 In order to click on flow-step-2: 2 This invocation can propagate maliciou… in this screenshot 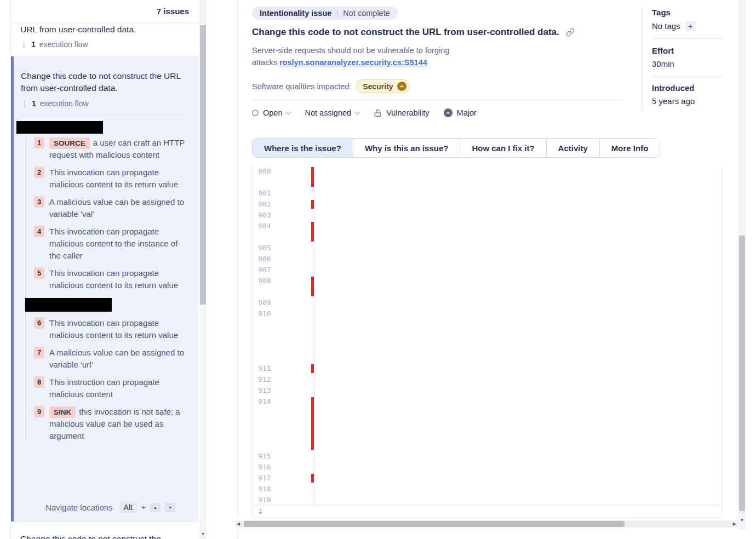, I will do `click(116, 179)`.